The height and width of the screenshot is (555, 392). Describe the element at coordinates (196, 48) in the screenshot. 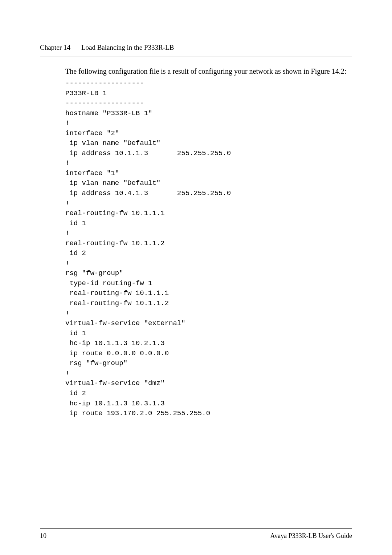

I see `chapter-header: Chapter 14 Load Balancing in the P333R-L…` at that location.